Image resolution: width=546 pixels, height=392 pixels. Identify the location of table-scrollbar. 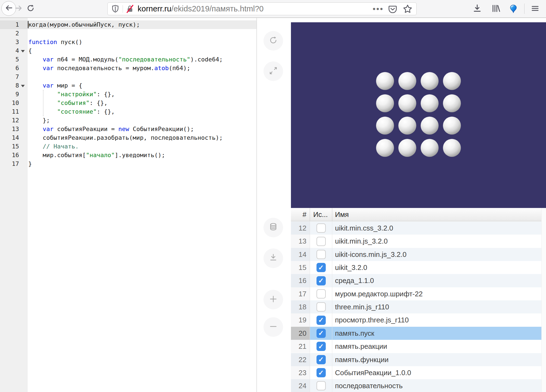
(544, 300).